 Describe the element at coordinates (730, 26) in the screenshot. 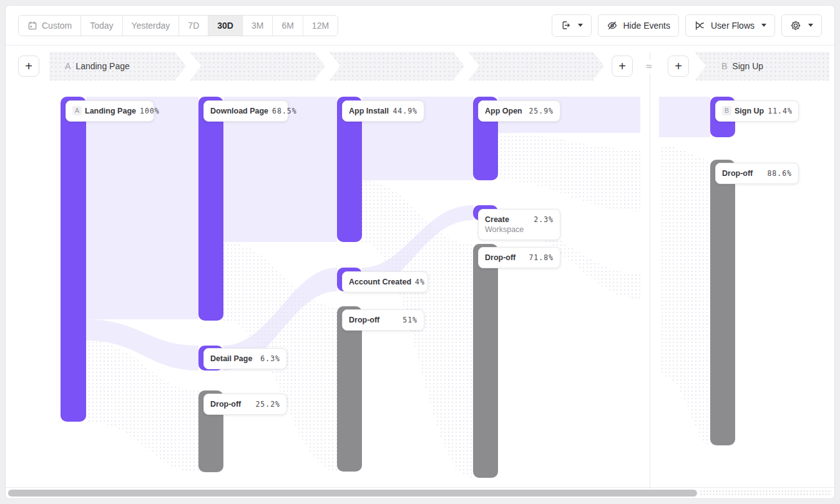

I see `user-flows-button: User Flows` at that location.